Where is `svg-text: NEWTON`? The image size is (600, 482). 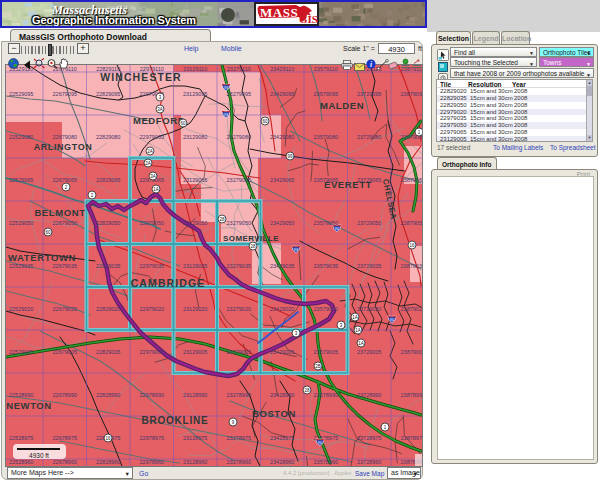
svg-text: NEWTON is located at coordinates (29, 406).